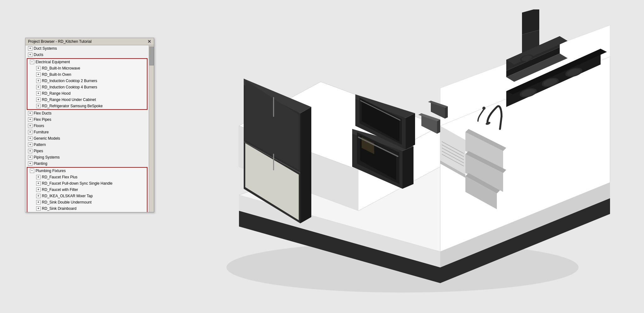  I want to click on tree-item-built-in-microwave: + RD_Built-In Microwave, so click(87, 68).